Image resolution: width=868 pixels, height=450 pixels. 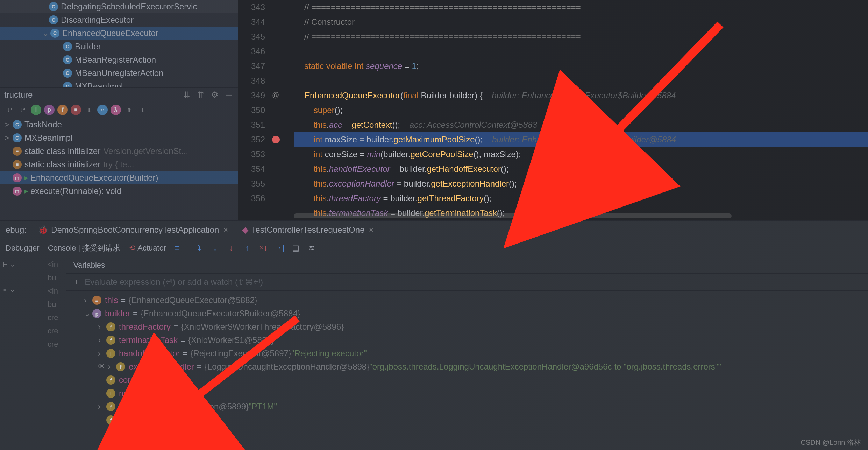 What do you see at coordinates (251, 37) in the screenshot?
I see `line-number: 345` at bounding box center [251, 37].